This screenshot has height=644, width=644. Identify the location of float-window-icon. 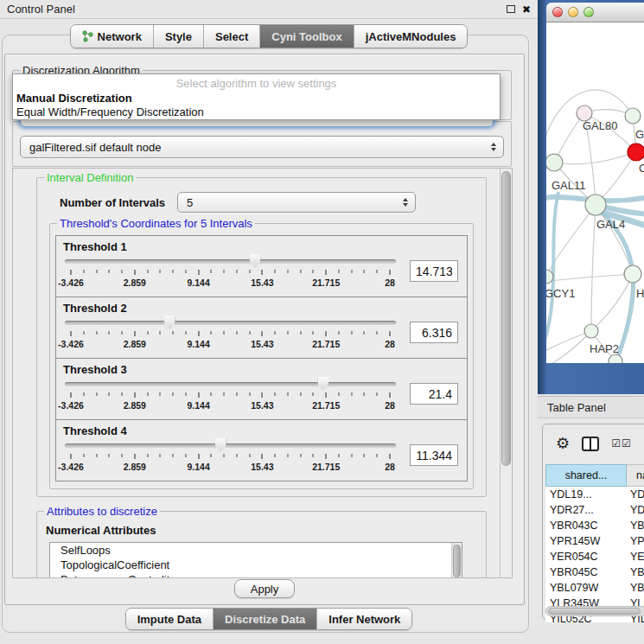
(511, 9).